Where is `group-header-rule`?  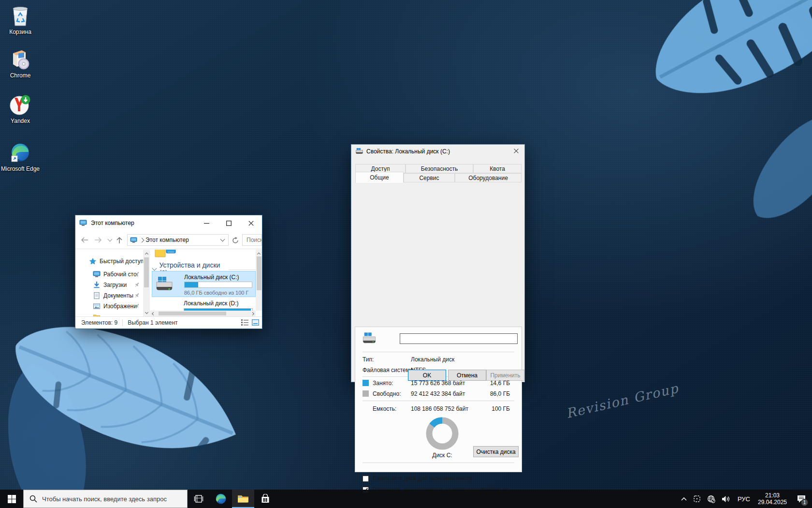
group-header-rule is located at coordinates (242, 270).